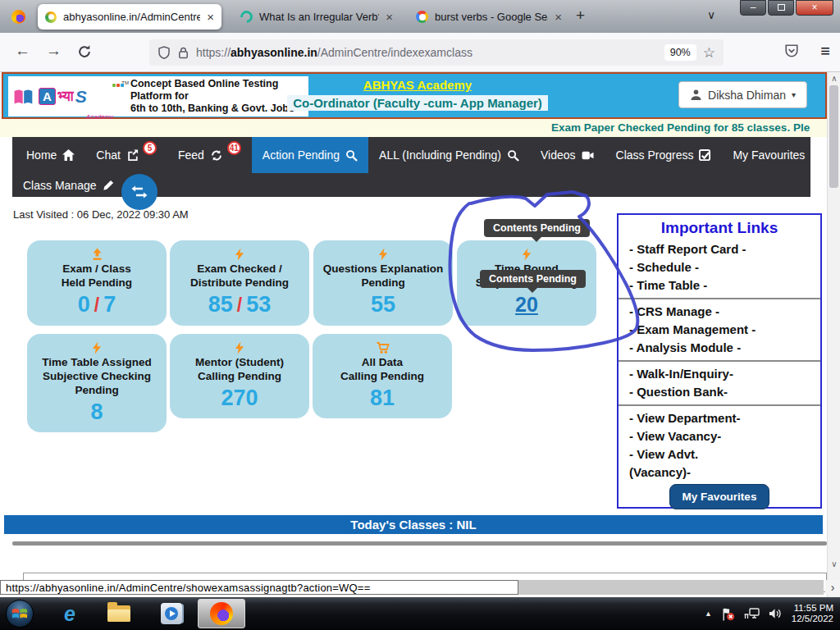 This screenshot has width=840, height=630. I want to click on lock-icon, so click(184, 52).